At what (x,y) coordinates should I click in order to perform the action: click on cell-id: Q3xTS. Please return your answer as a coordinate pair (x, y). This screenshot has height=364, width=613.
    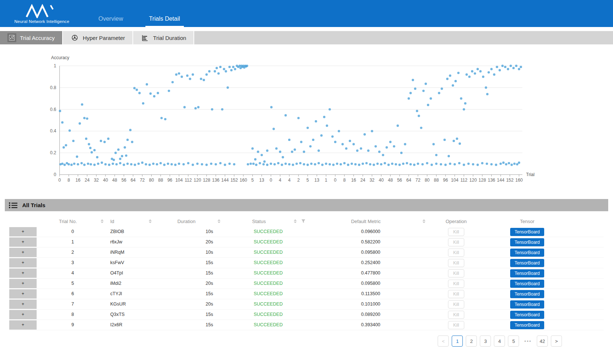
    Looking at the image, I should click on (133, 314).